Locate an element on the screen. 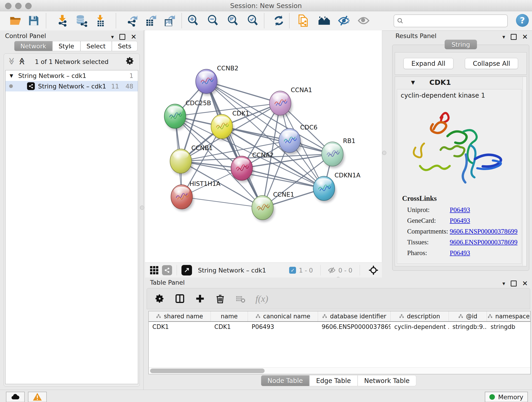  cloud-status-button is located at coordinates (15, 397).